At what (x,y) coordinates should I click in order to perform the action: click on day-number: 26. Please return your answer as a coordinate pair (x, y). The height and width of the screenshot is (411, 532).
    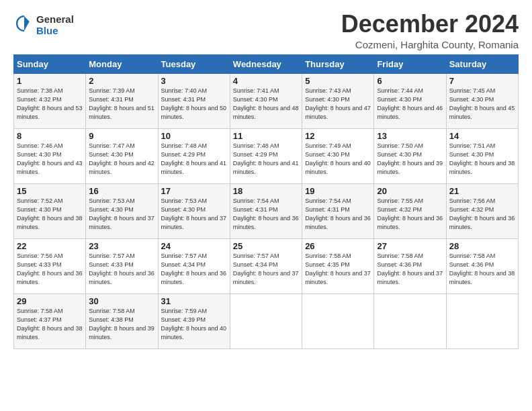
    Looking at the image, I should click on (338, 246).